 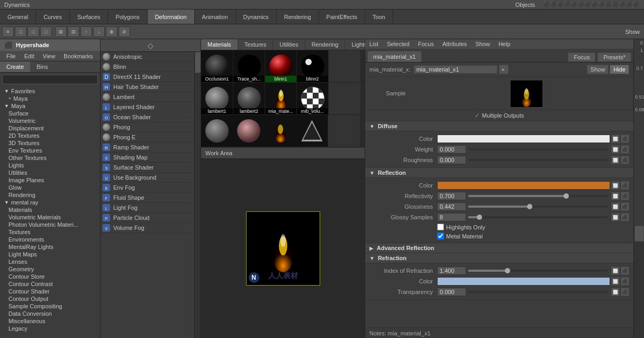 I want to click on shader-envfog: E Env Fog, so click(x=147, y=188).